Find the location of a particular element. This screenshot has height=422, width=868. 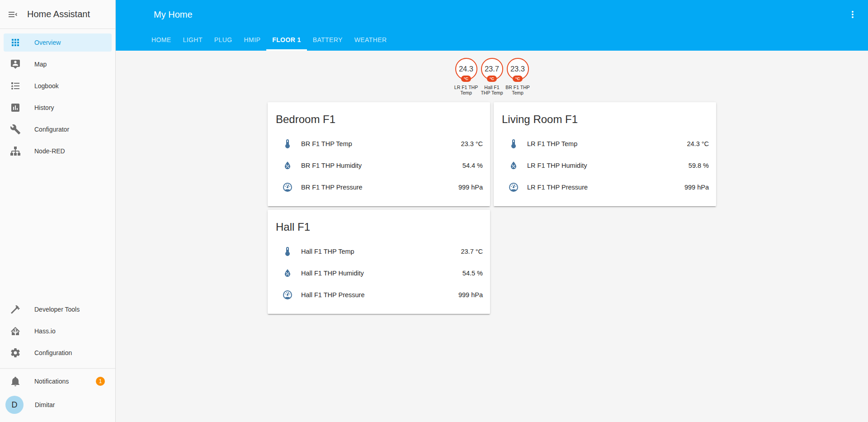

tab-home: HOME is located at coordinates (161, 40).